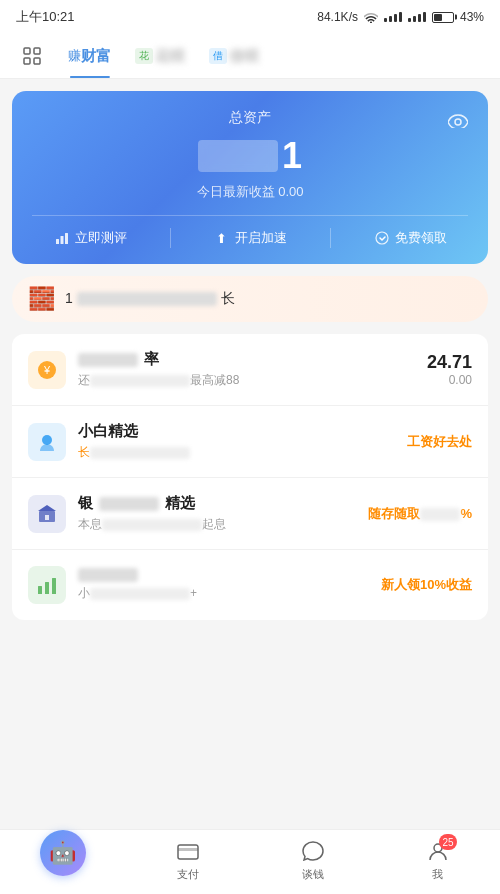 The width and height of the screenshot is (500, 894). I want to click on product-4-icon, so click(47, 585).